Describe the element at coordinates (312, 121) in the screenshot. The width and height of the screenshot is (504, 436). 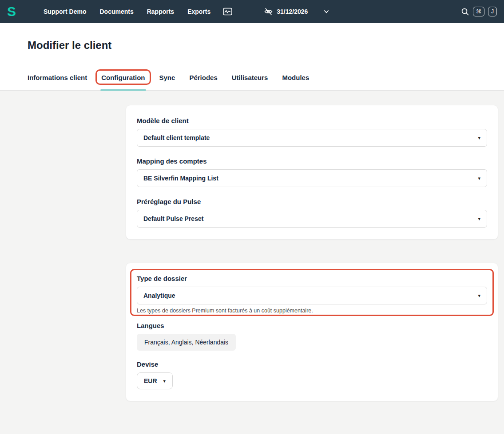
I see `field-label: Modèle de client` at that location.